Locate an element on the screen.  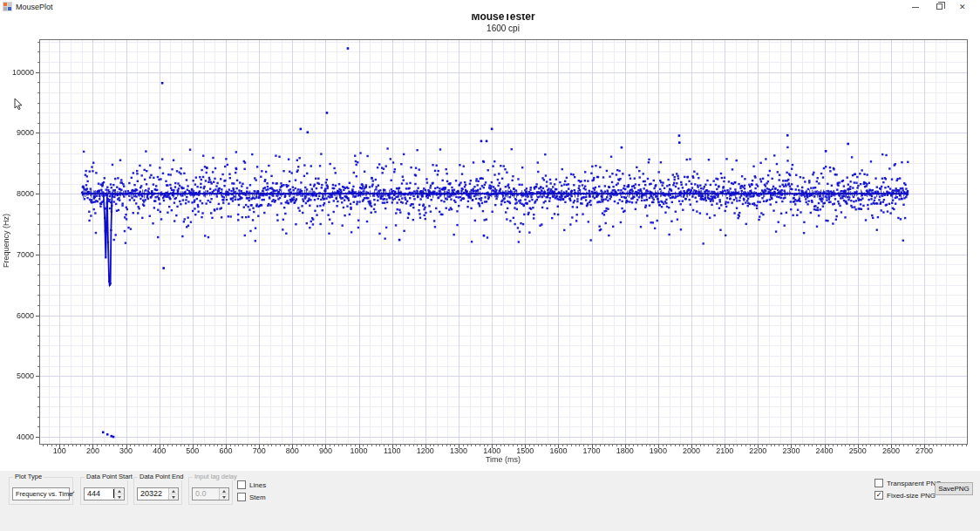
save-png-button: SavePNG is located at coordinates (954, 488).